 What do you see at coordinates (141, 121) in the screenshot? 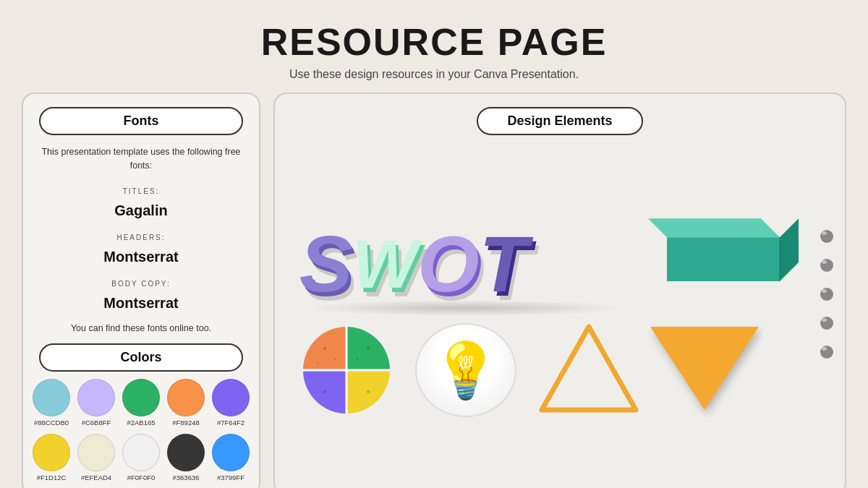
I see `fonts-badge: Fonts` at bounding box center [141, 121].